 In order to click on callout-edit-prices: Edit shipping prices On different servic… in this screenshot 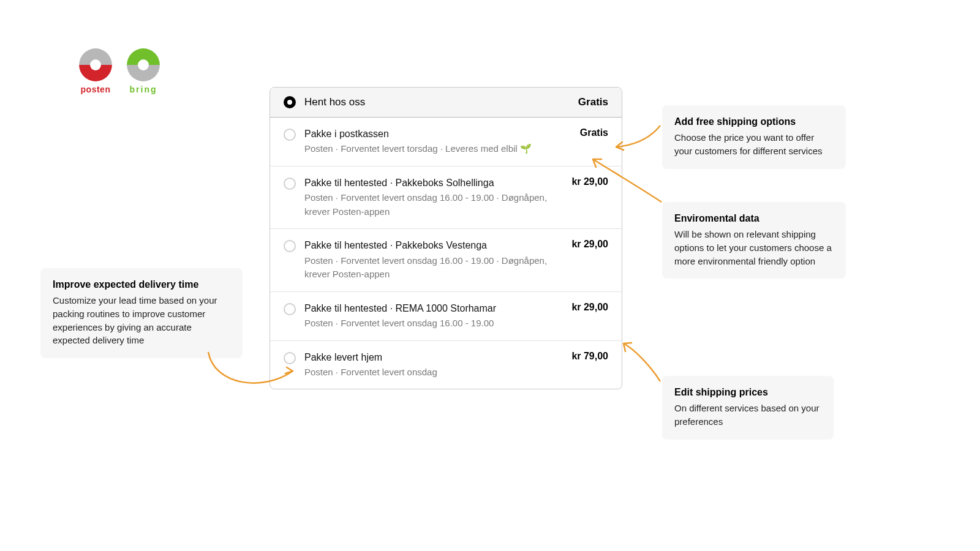, I will do `click(748, 408)`.